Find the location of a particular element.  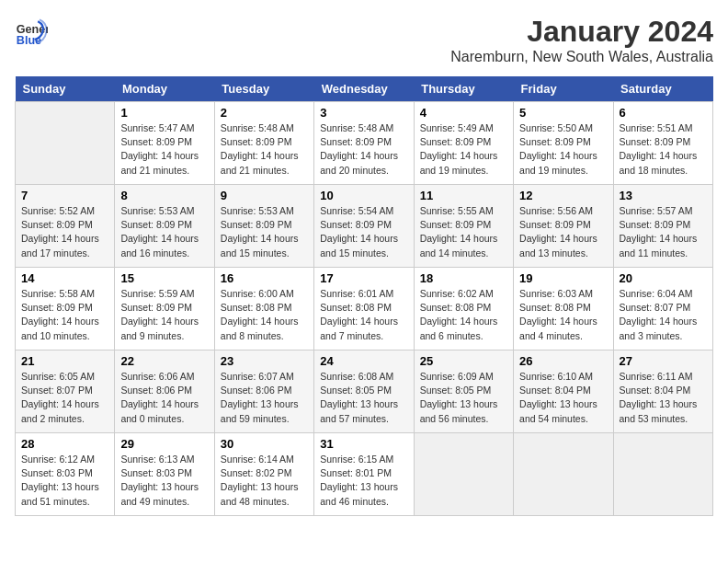

day-info: Sunrise: 6:11 AMSunset: 8:04 PMDaylight:… is located at coordinates (664, 397).